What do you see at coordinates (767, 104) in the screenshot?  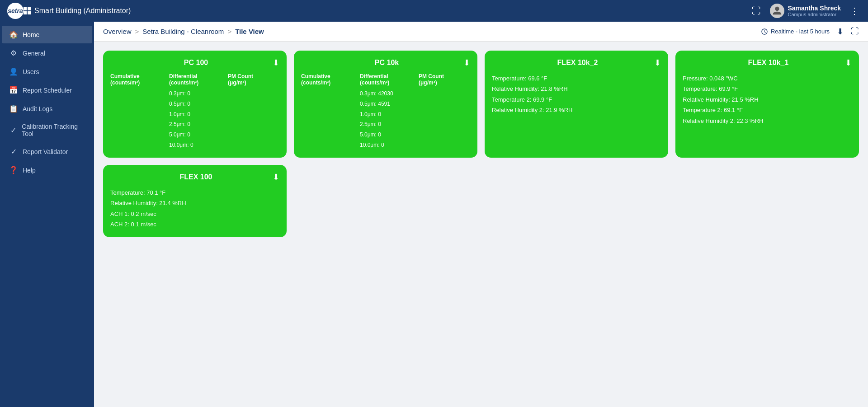 I see `tile-flex10k1: FLEX 10k_1 ⬇ Pressure: 0.048 "WC Tempera…` at bounding box center [767, 104].